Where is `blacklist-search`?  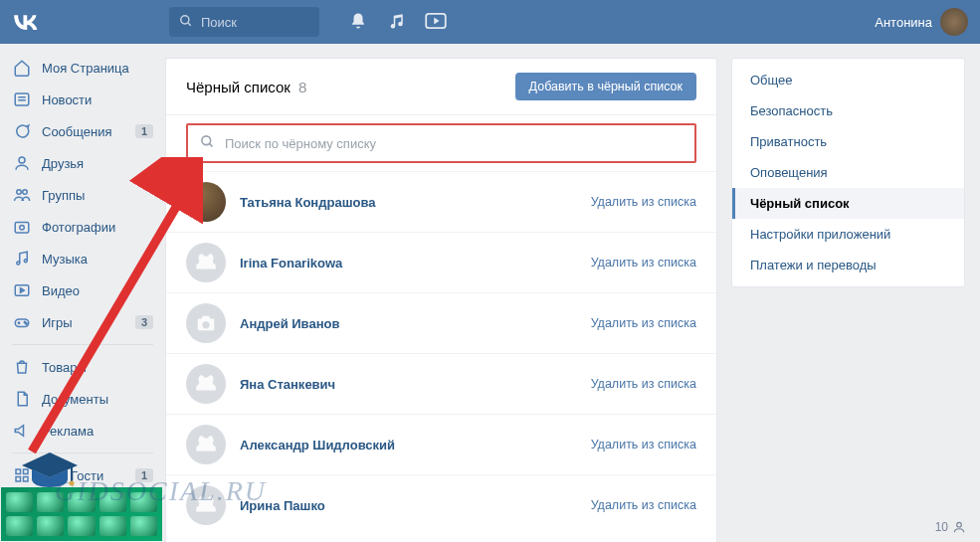 blacklist-search is located at coordinates (442, 143).